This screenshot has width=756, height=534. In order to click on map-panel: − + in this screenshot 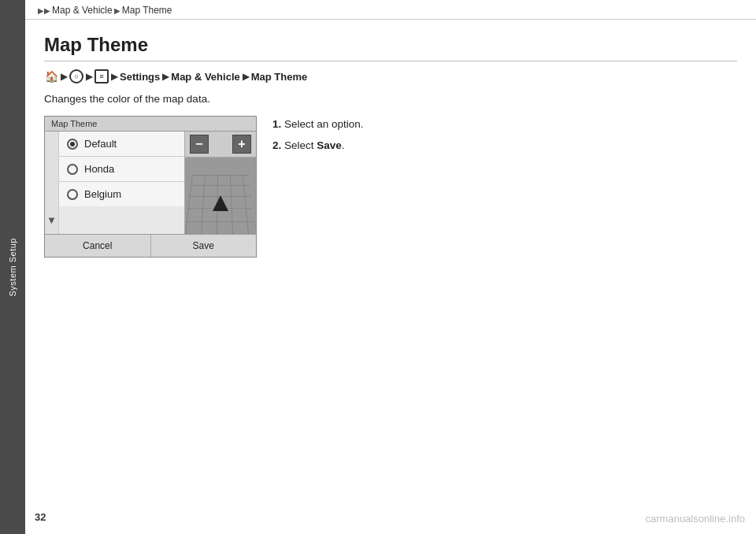, I will do `click(220, 183)`.